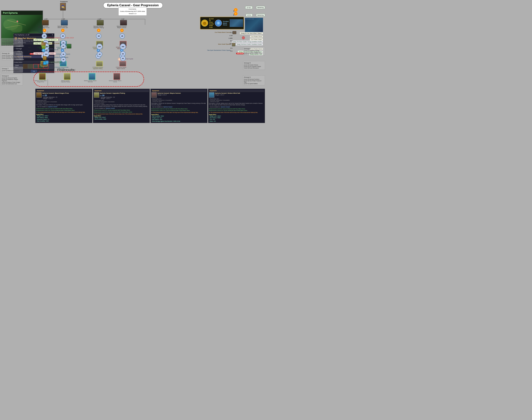  Describe the element at coordinates (30, 47) in the screenshot. I see `ratio-1-5: 1:5` at that location.